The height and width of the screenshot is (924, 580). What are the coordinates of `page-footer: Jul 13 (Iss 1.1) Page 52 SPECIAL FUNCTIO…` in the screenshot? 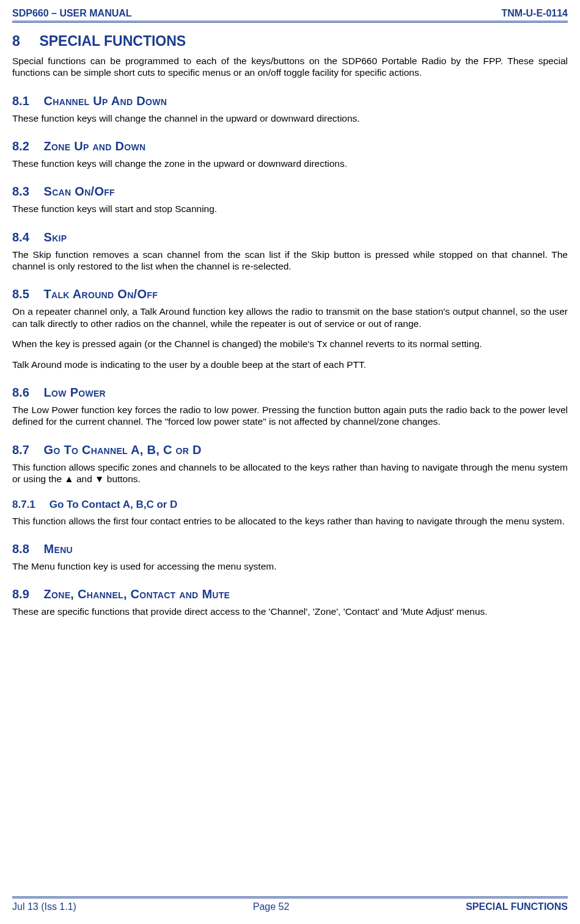 It's located at (290, 912).